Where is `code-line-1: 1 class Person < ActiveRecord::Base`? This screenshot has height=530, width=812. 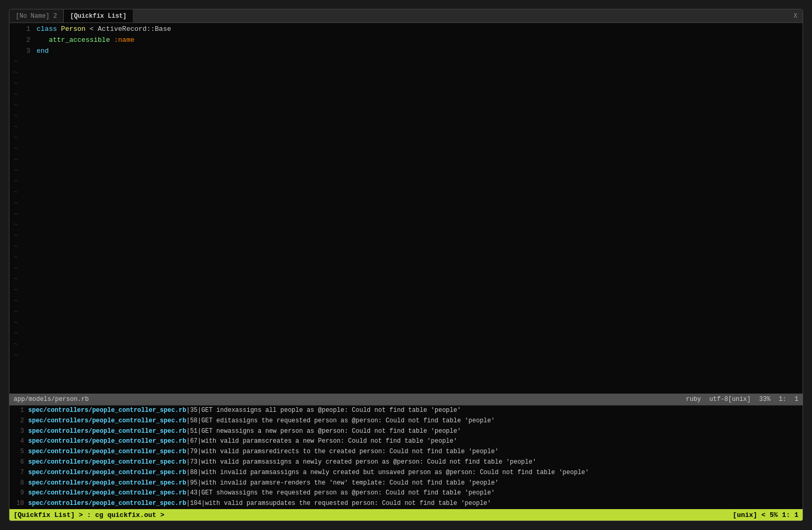
code-line-1: 1 class Person < ActiveRecord::Base is located at coordinates (406, 29).